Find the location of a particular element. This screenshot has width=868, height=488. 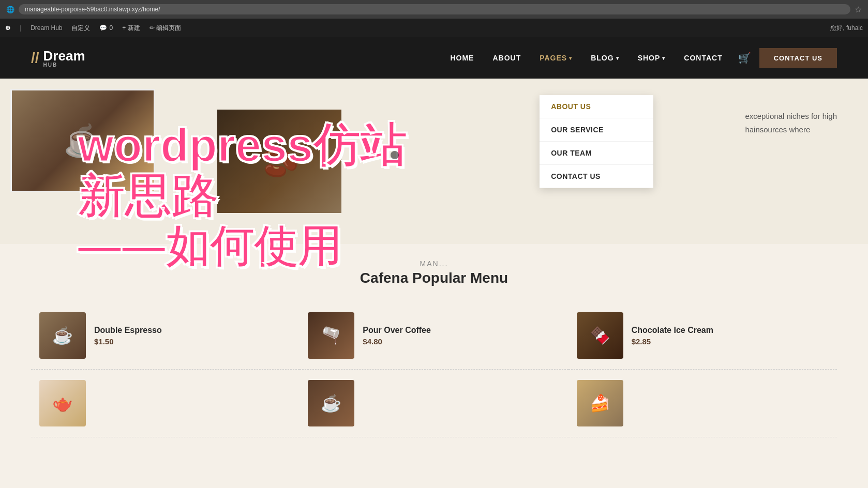

menu-item-img-row2-1: 🫖 is located at coordinates (63, 403).